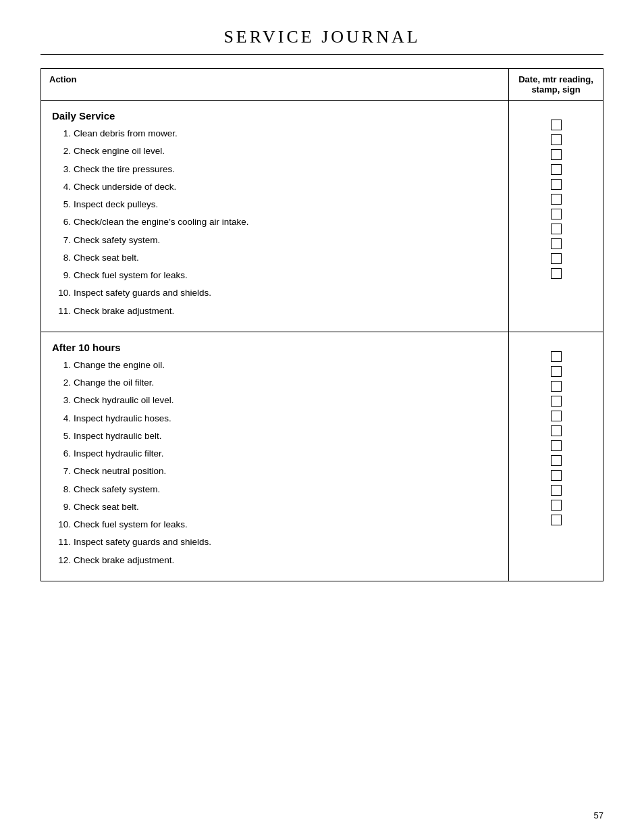 This screenshot has width=644, height=834. I want to click on list-item: 2.Change the oil filter., so click(276, 383).